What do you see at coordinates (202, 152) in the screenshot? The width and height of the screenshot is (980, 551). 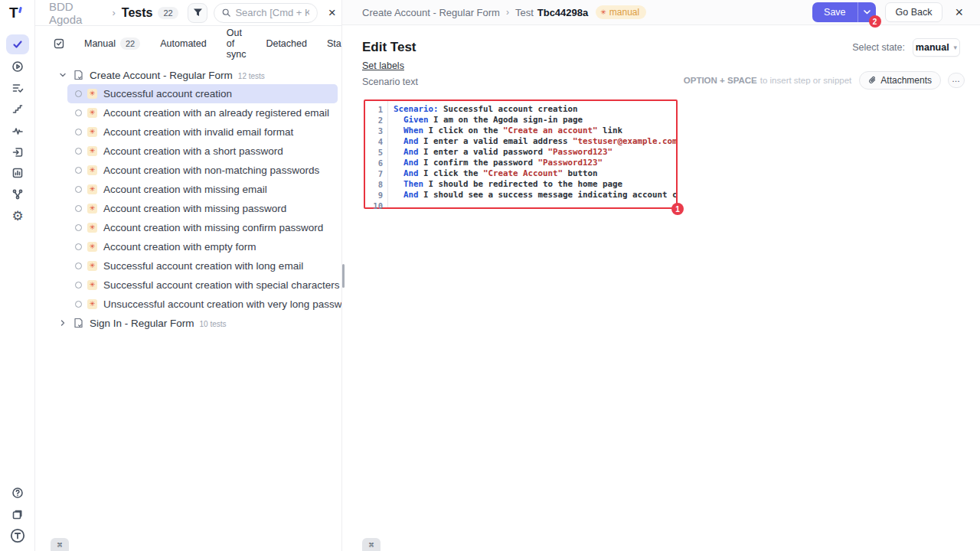 I see `test-row: ✳Account creation with a short password` at bounding box center [202, 152].